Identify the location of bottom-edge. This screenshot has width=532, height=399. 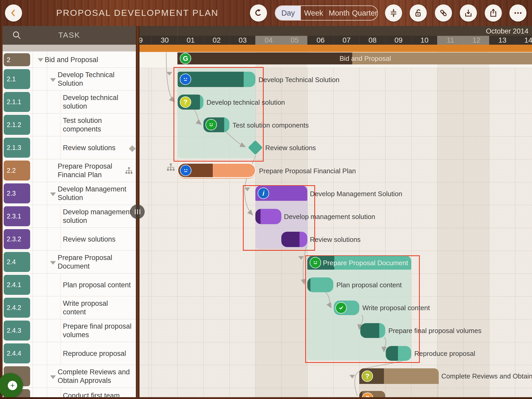
(266, 398).